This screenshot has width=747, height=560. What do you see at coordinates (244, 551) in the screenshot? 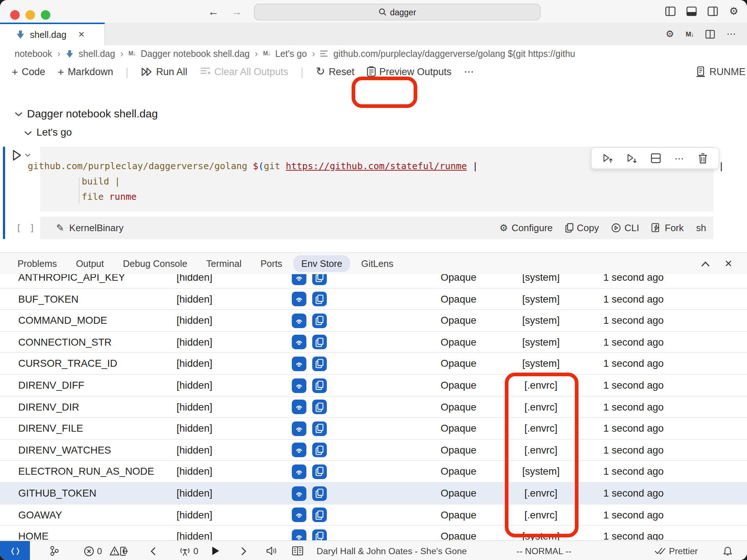
I see `navigate-forward-item` at bounding box center [244, 551].